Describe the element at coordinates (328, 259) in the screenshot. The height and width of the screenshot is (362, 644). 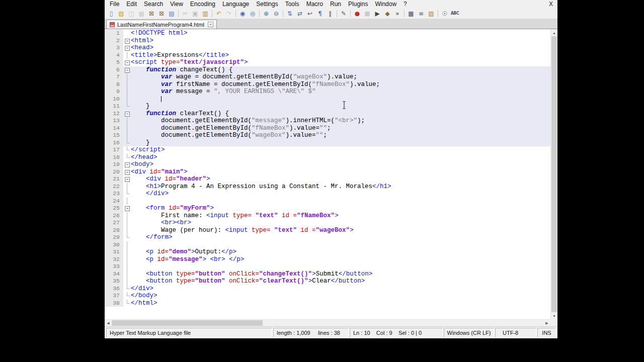
I see `code-line-32: 32 <p id="message"> <br> </p>` at that location.